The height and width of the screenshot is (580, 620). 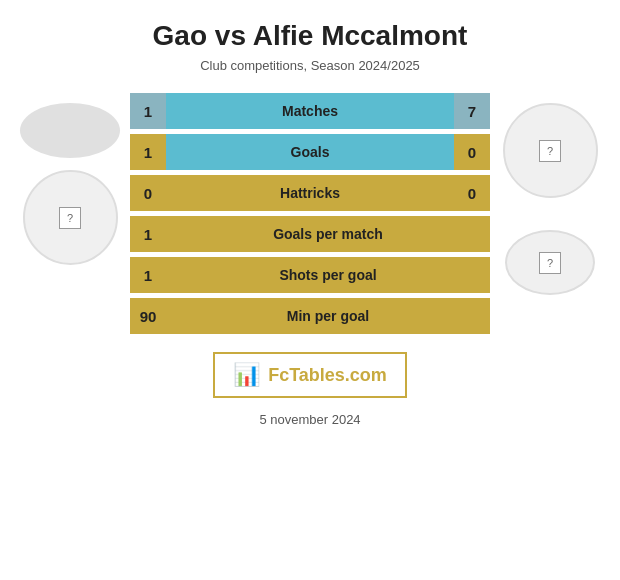 What do you see at coordinates (328, 376) in the screenshot?
I see `logo-text: FcTables.com` at bounding box center [328, 376].